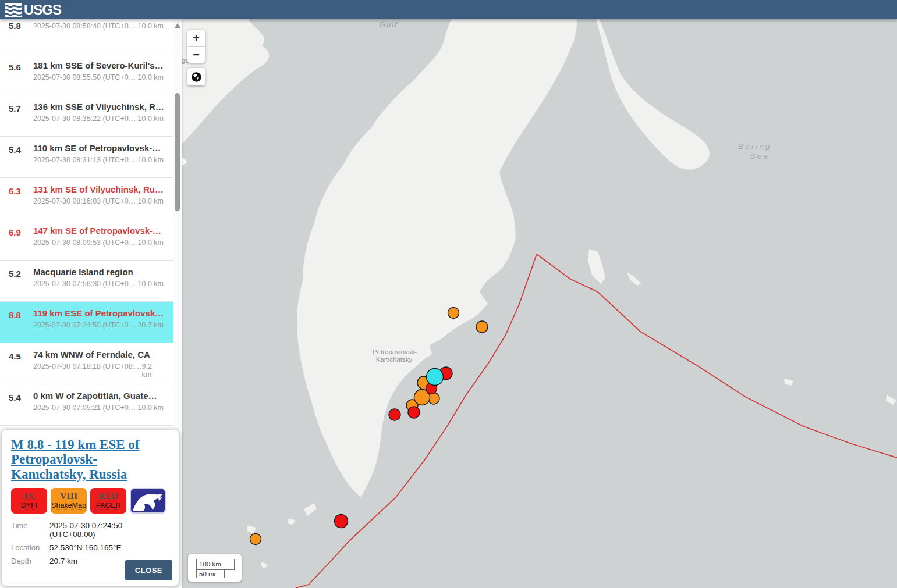  What do you see at coordinates (29, 501) in the screenshot?
I see `dyfi-badge: IX DYFI` at bounding box center [29, 501].